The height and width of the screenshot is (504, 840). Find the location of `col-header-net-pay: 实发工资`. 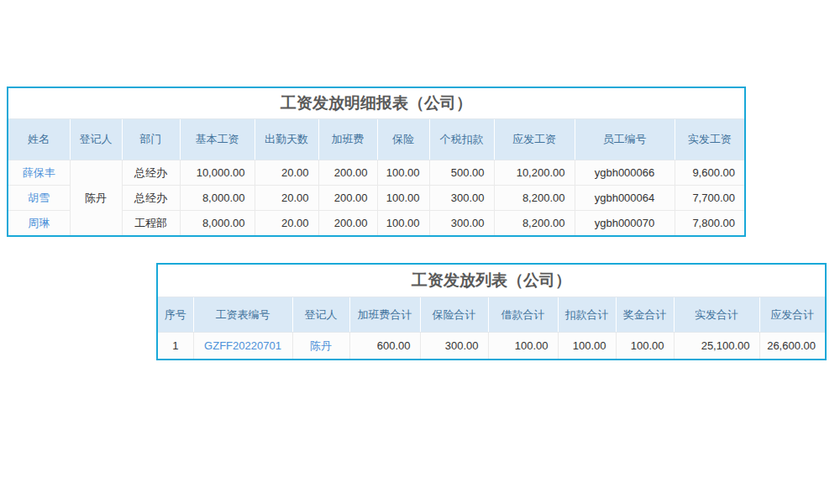

col-header-net-pay: 实发工资 is located at coordinates (709, 139).